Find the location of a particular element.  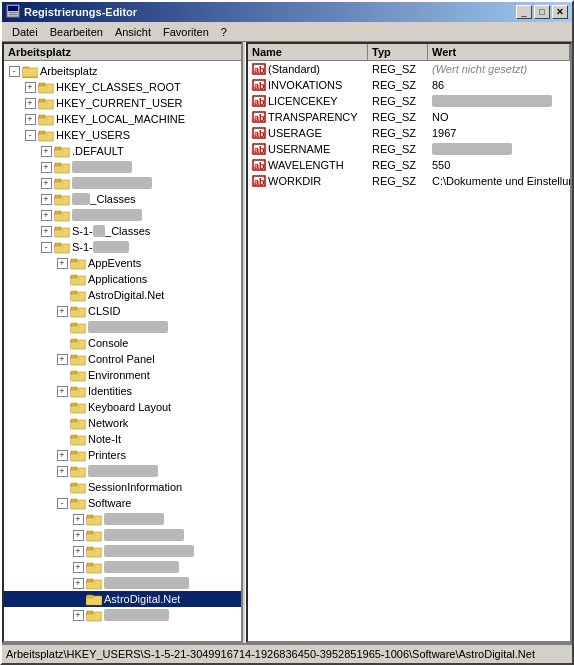

expand-sw5 is located at coordinates (78, 583).